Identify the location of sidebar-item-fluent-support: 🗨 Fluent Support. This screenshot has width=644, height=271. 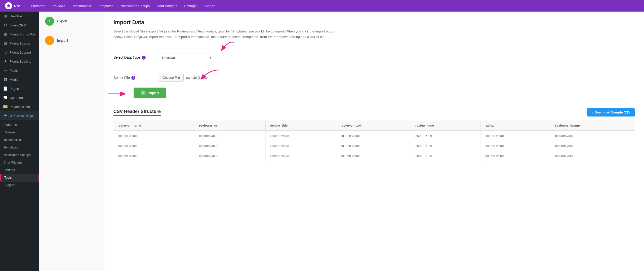
(20, 52).